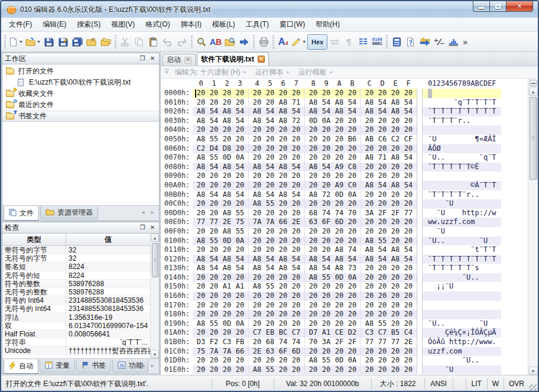 The image size is (539, 392). What do you see at coordinates (344, 186) in the screenshot?
I see `hex-row: 00A0h:20202020202020202020A9C0A854A854 ©…` at bounding box center [344, 186].